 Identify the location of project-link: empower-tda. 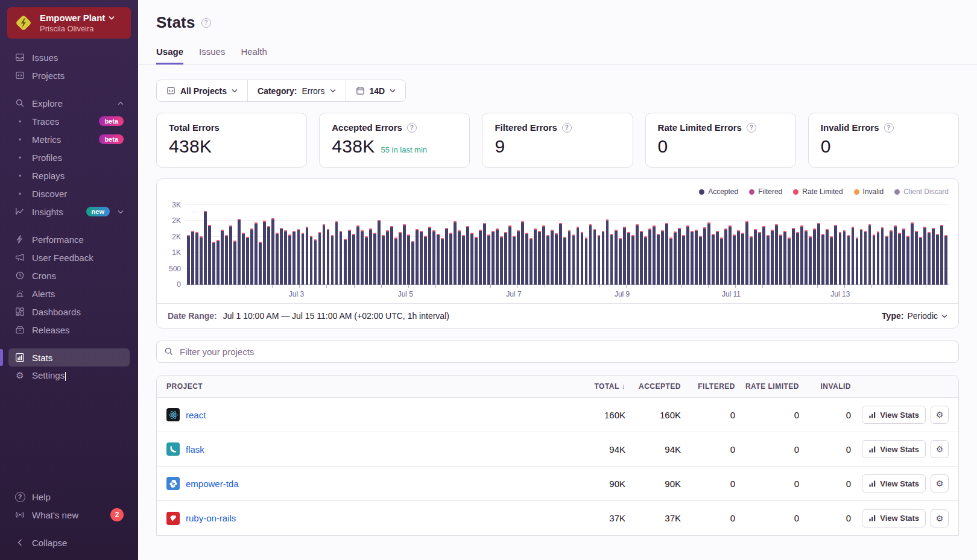
(212, 483).